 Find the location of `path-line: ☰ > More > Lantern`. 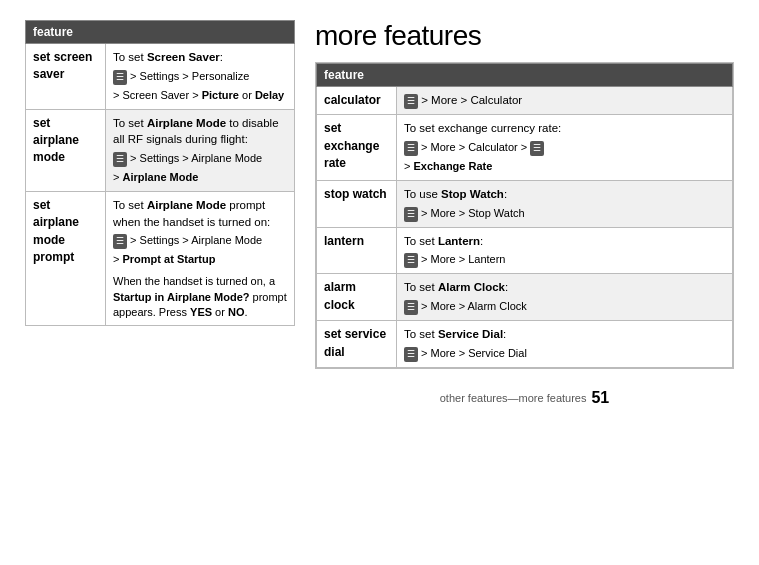

path-line: ☰ > More > Lantern is located at coordinates (564, 260).